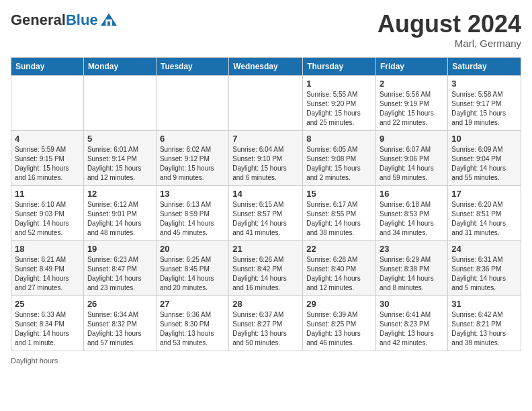  What do you see at coordinates (449, 30) in the screenshot?
I see `title-area: August 2024 Marl, Germany` at bounding box center [449, 30].